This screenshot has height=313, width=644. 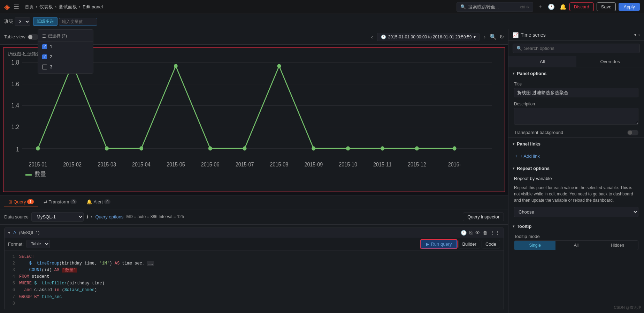 I want to click on plus-icon: ＋, so click(x=540, y=7).